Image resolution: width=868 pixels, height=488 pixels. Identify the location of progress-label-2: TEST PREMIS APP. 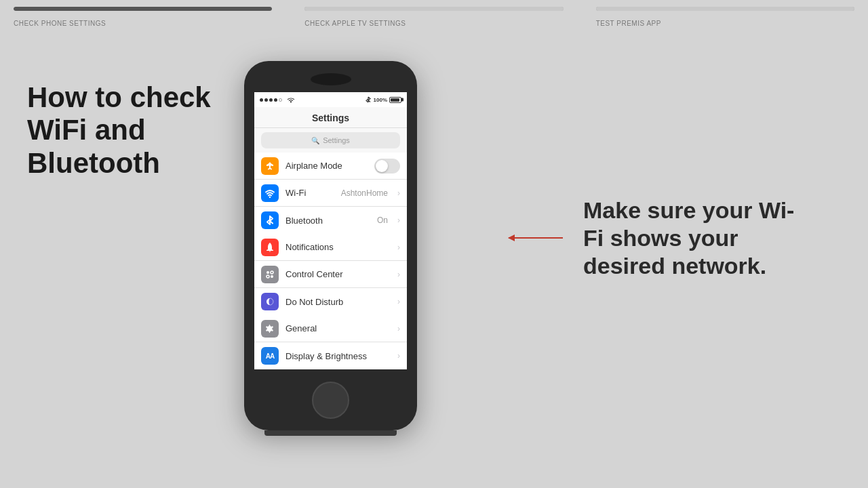
(629, 23).